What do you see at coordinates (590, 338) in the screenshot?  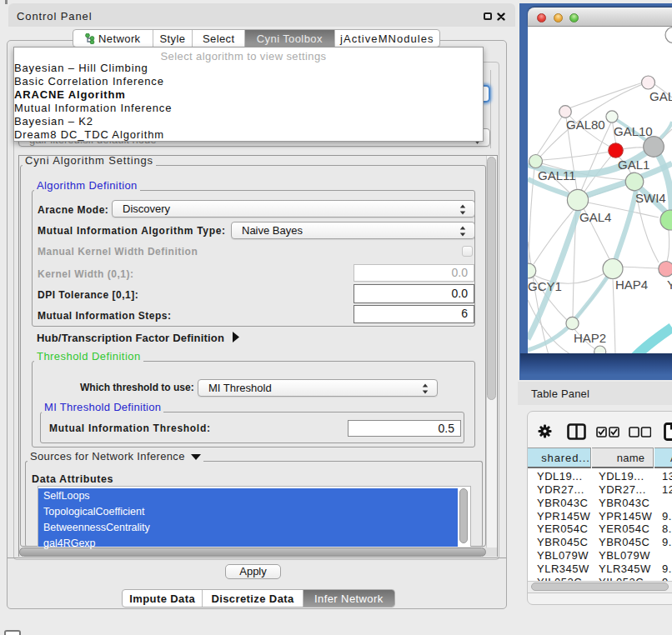 I see `svg-text: HAP2` at bounding box center [590, 338].